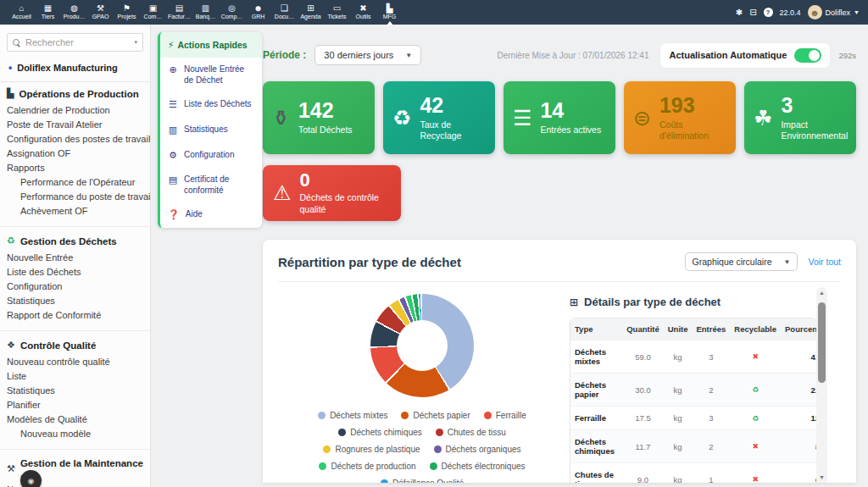  Describe the element at coordinates (75, 69) in the screenshot. I see `company-link: • Doliflex Manufacturing` at that location.